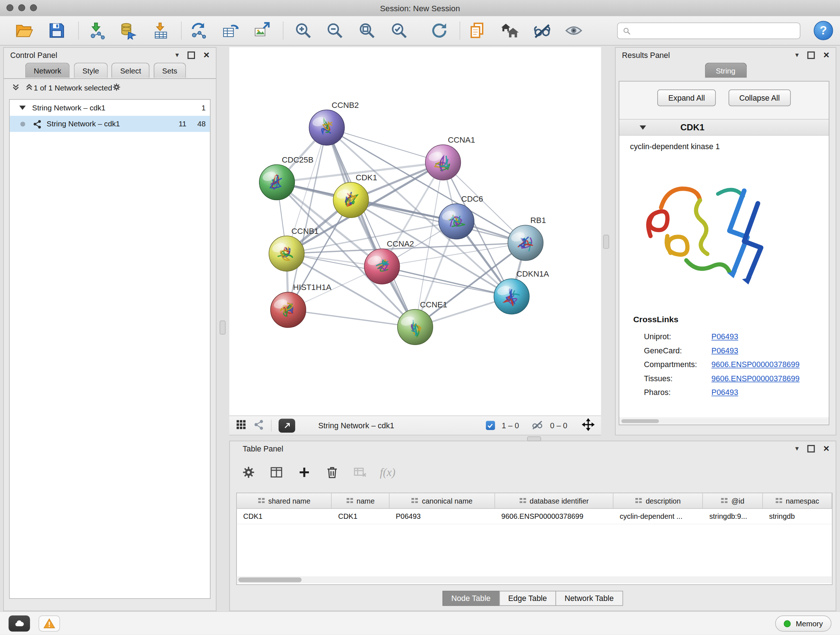 This screenshot has width=840, height=635. What do you see at coordinates (242, 426) in the screenshot?
I see `grid-view-icon` at bounding box center [242, 426].